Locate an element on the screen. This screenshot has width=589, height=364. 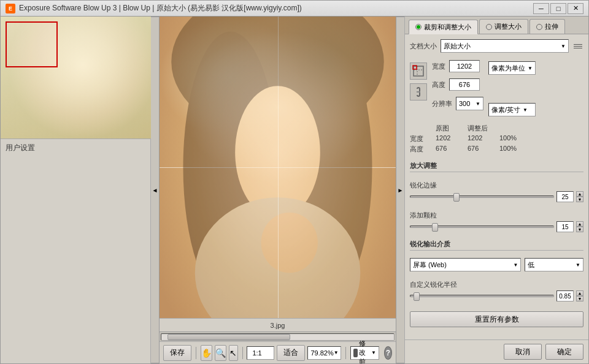
unit1-label: 像素为单位 is located at coordinates (508, 69).